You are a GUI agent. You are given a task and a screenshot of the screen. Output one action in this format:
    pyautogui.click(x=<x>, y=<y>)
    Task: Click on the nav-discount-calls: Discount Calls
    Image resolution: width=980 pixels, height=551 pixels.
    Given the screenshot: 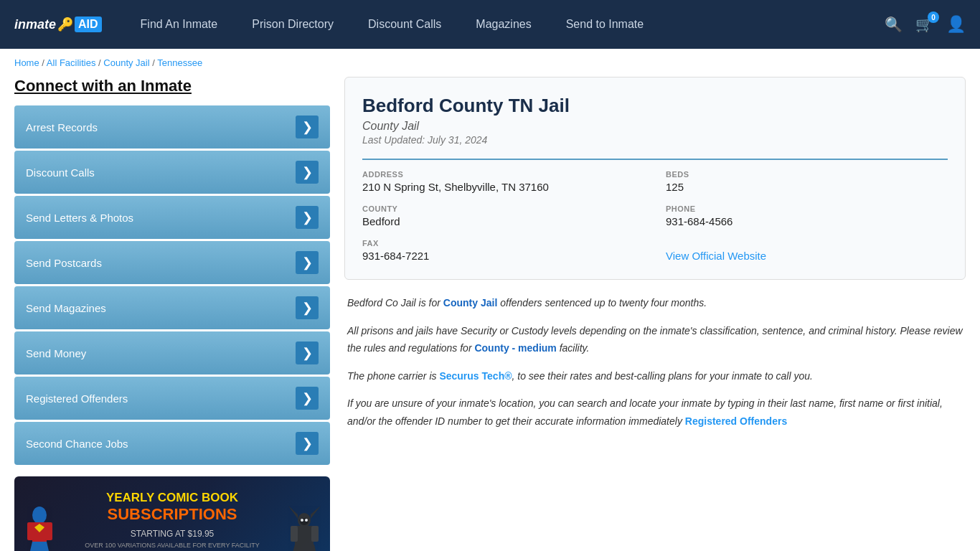 What is the action you would take?
    pyautogui.click(x=405, y=24)
    